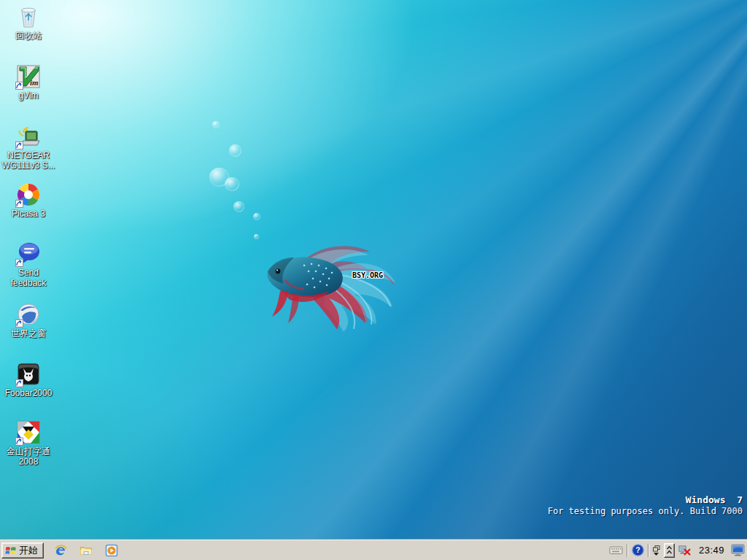 The width and height of the screenshot is (747, 560). Describe the element at coordinates (86, 551) in the screenshot. I see `quick-launch-bar` at that location.